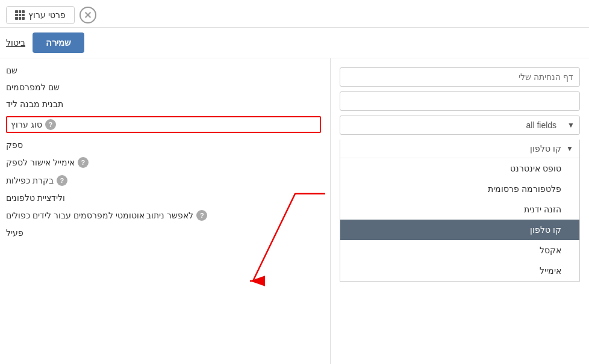 The image size is (589, 364). What do you see at coordinates (460, 168) in the screenshot?
I see `list-item: טופס אינטרנט` at bounding box center [460, 168].